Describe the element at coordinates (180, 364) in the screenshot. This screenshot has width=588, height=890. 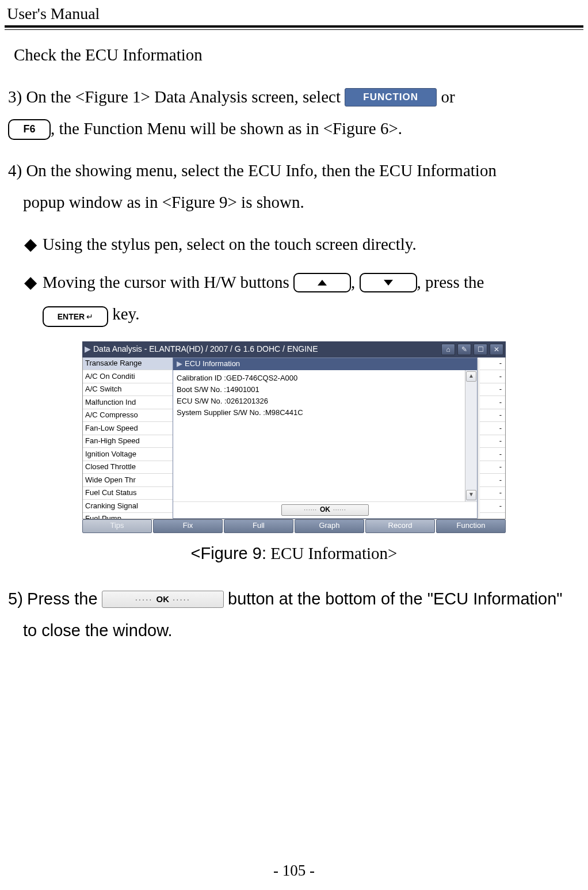
I see `popup-arrow-icon: ▶` at that location.